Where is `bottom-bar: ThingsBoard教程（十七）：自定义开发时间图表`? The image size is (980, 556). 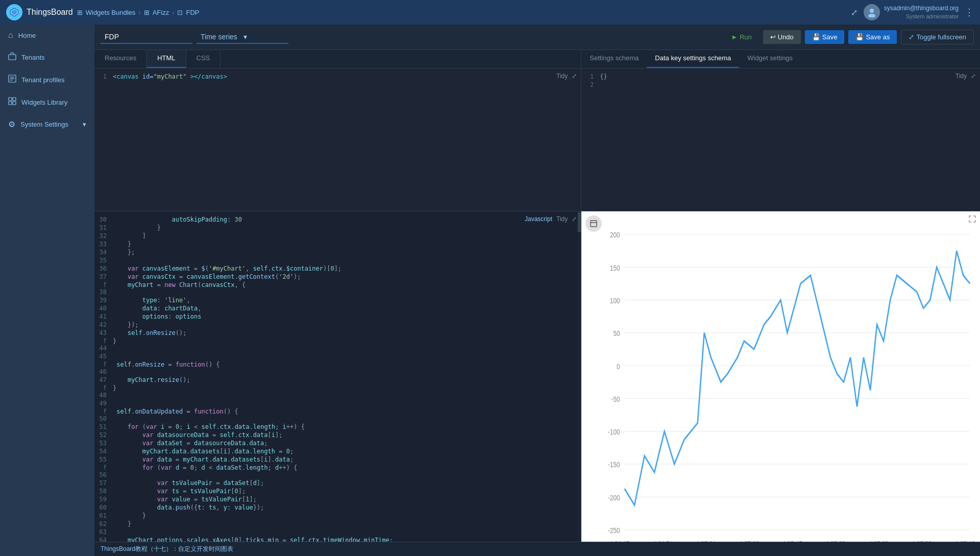 bottom-bar: ThingsBoard教程（十七）：自定义开发时间图表 is located at coordinates (537, 549).